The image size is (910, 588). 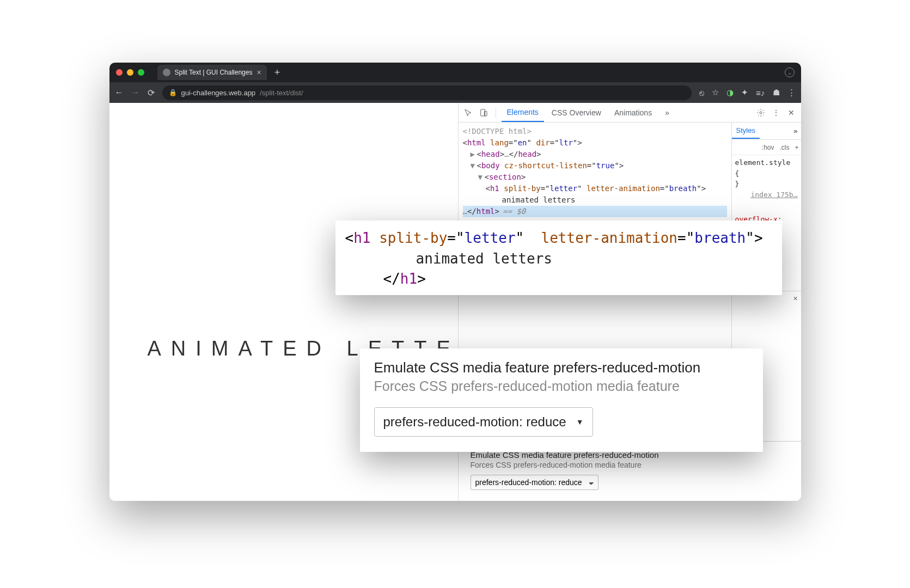 What do you see at coordinates (595, 200) in the screenshot?
I see `h1-text-node: animated letters` at bounding box center [595, 200].